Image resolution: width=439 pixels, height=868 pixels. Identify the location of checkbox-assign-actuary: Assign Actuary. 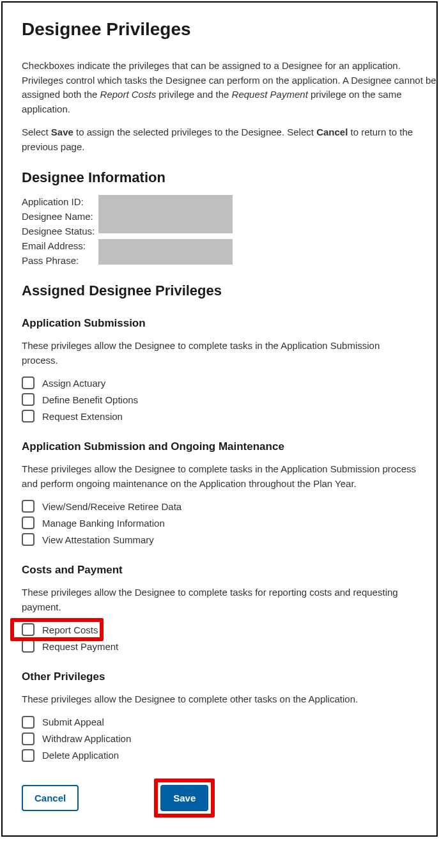
(220, 383).